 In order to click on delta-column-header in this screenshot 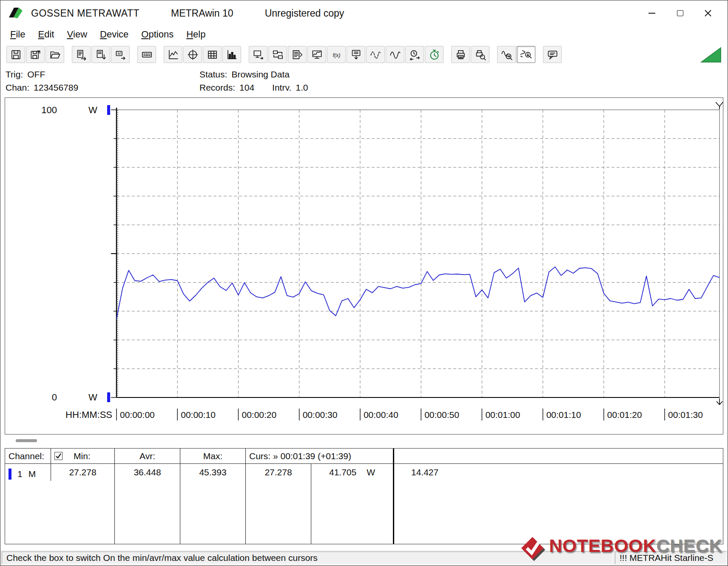, I will do `click(559, 456)`.